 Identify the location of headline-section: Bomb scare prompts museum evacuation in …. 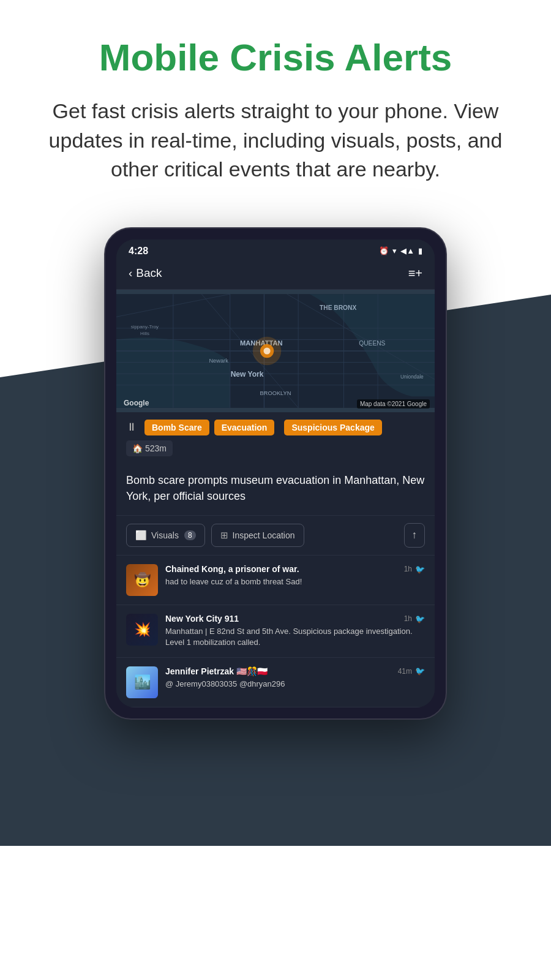
(276, 490).